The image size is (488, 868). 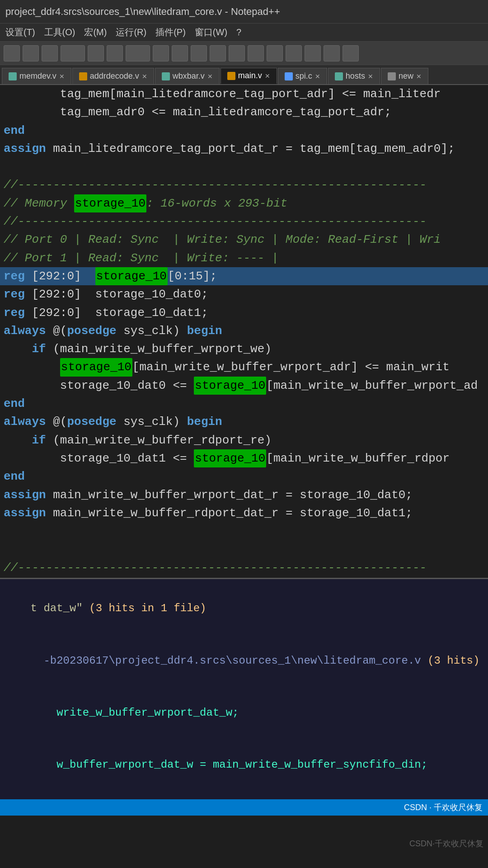 I want to click on code-line-comment2: //--------------------------------------…, so click(x=244, y=222).